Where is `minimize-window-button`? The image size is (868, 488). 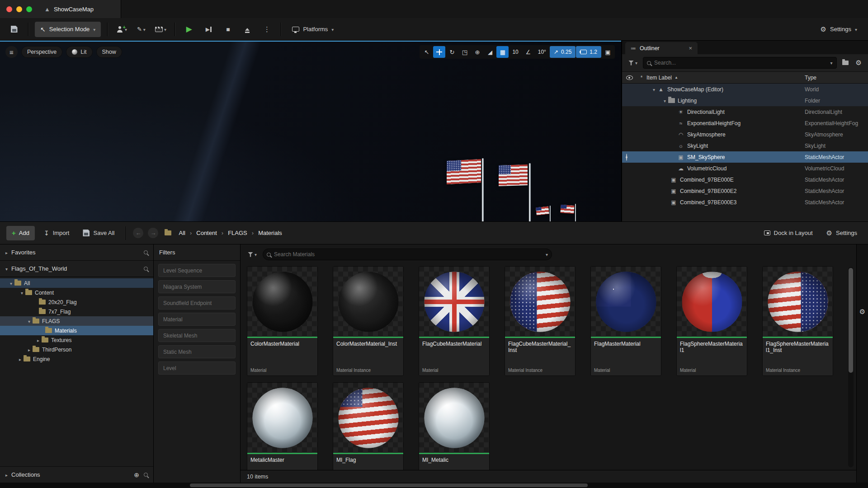 minimize-window-button is located at coordinates (19, 9).